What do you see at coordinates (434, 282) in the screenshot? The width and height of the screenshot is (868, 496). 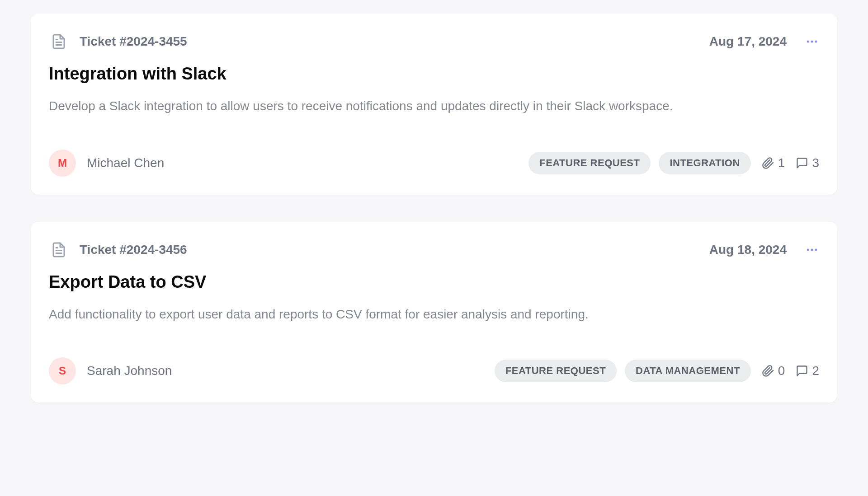 I see `ticket-title: Export Data to CSV` at bounding box center [434, 282].